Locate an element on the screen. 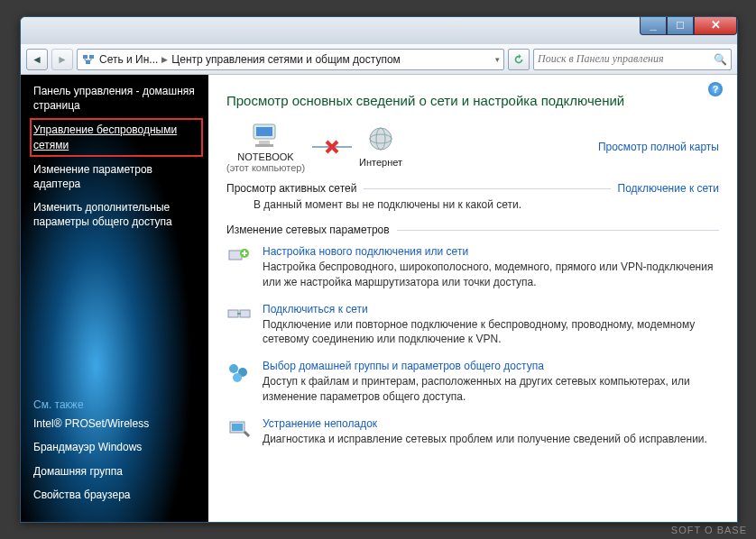 The image size is (756, 539). item-homegroup-title: Выбор домашней группы и параметров общег… is located at coordinates (491, 366).